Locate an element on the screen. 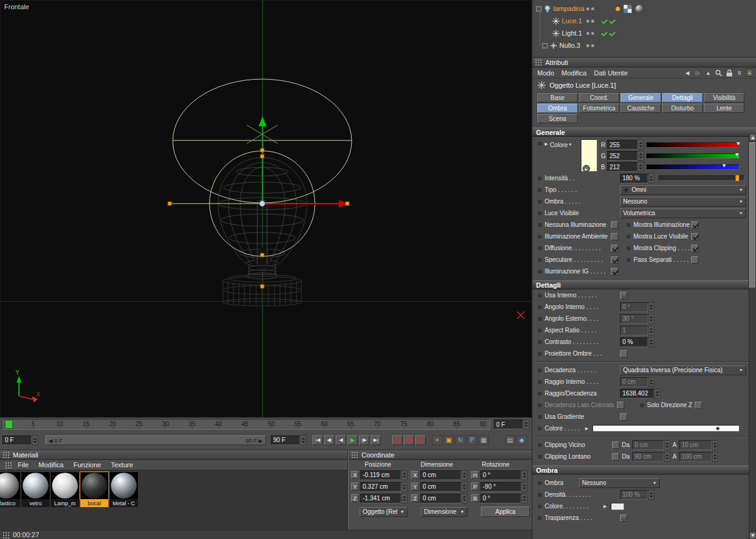 The width and height of the screenshot is (756, 539). clipping-lontano-da-field: 90 cm is located at coordinates (648, 457).